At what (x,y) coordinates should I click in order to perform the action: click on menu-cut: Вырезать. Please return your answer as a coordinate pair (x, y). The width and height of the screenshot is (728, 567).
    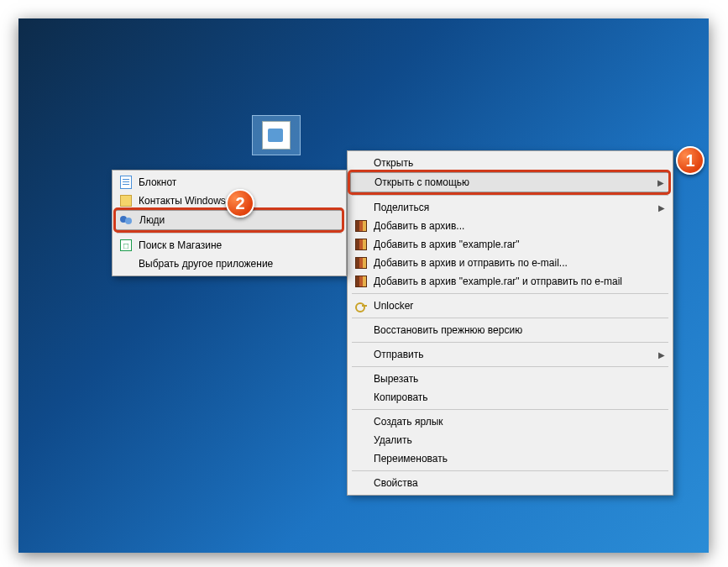
    Looking at the image, I should click on (511, 379).